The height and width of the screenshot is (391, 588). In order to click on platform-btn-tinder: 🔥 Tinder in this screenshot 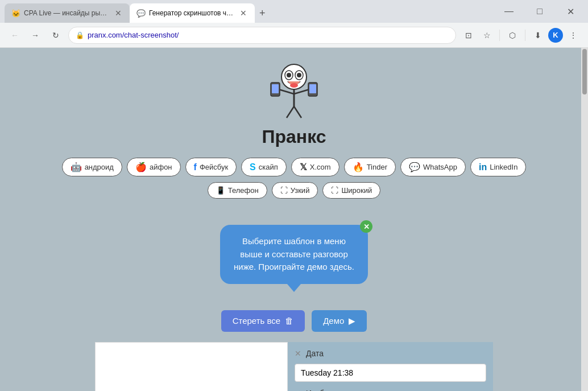, I will do `click(370, 167)`.